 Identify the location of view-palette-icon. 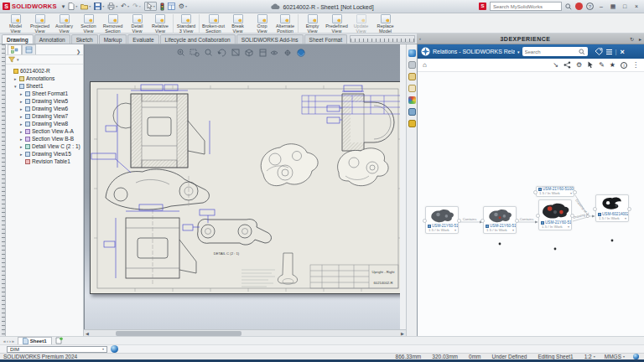
(413, 89).